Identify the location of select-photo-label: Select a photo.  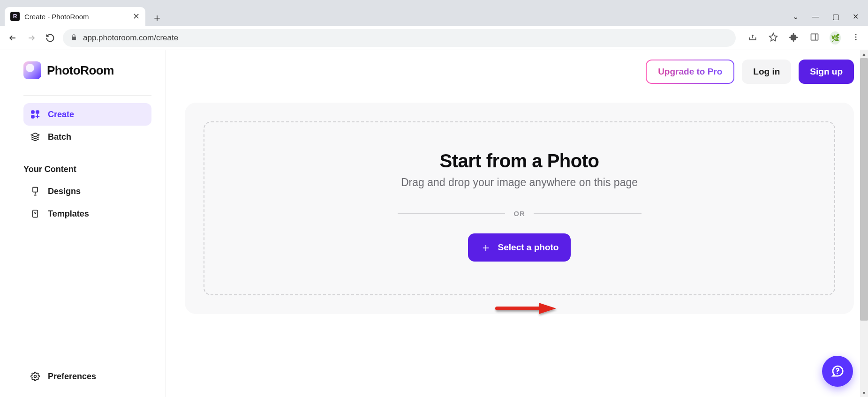
(528, 247).